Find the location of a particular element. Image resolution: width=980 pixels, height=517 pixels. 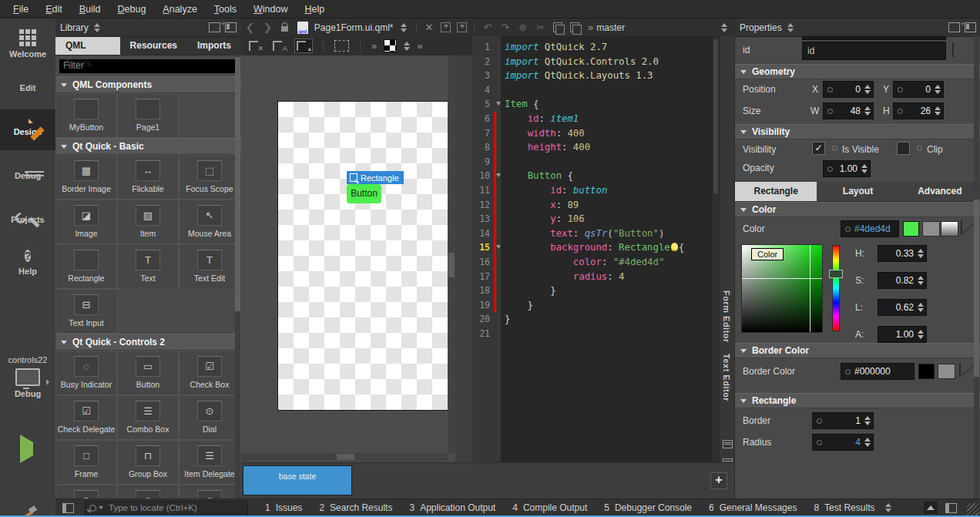

library-item-rectangle: Rectangle is located at coordinates (86, 267).